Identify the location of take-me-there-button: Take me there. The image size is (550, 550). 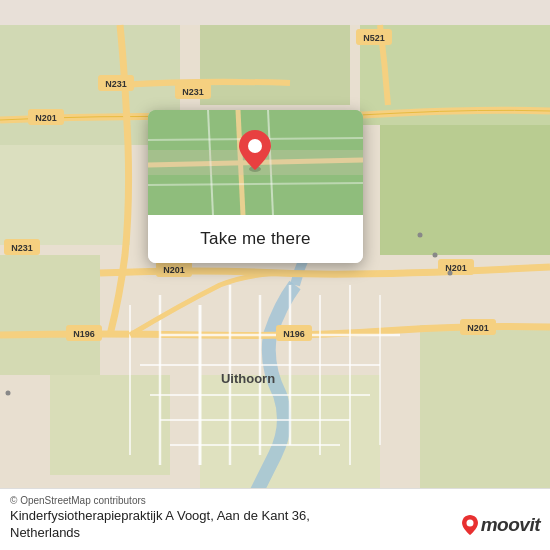
(256, 239).